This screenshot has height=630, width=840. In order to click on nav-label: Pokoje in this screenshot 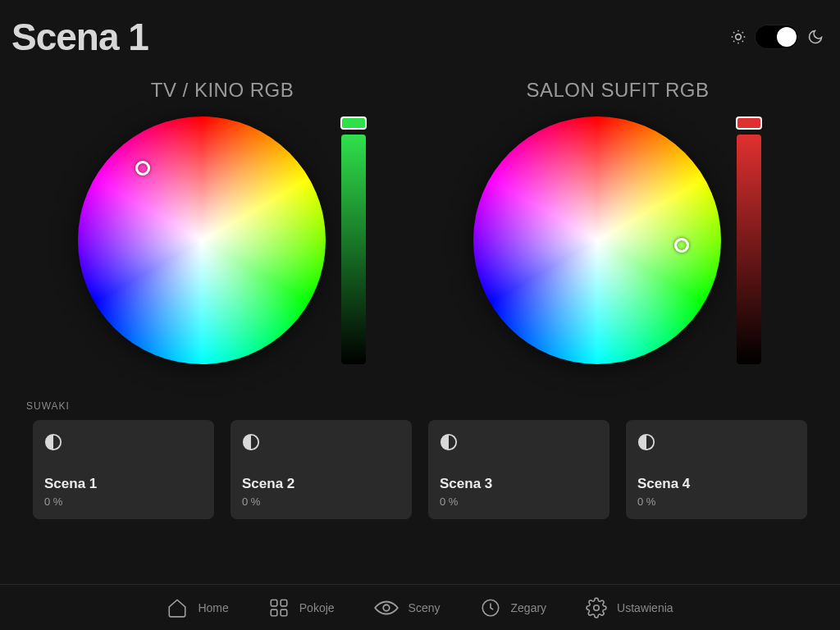, I will do `click(317, 608)`.